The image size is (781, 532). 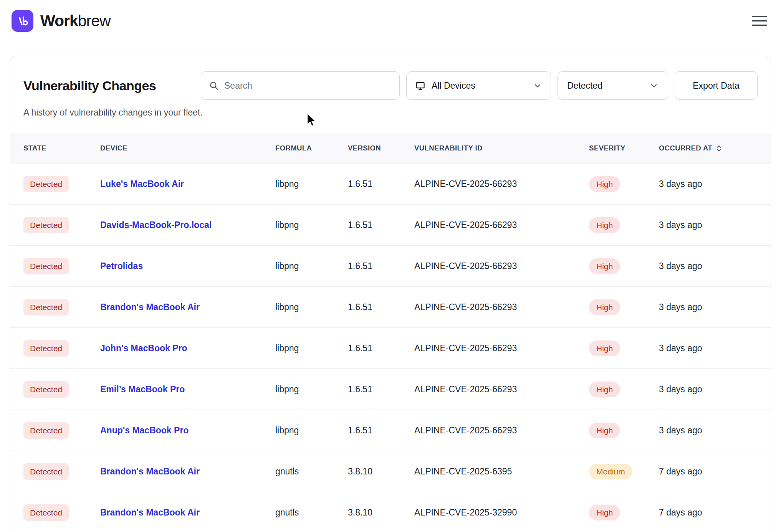 I want to click on export-data-button: Export Data, so click(x=716, y=86).